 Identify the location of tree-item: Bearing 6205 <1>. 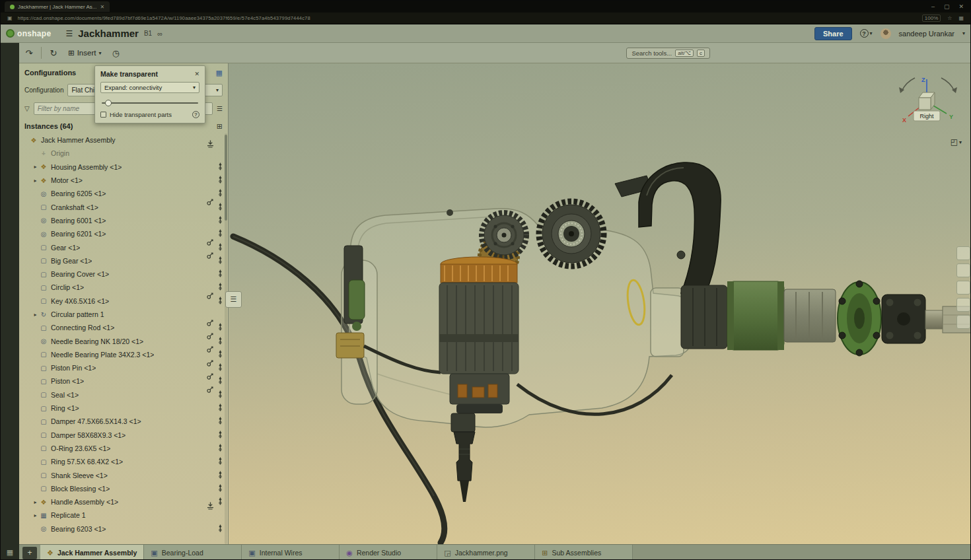
(124, 193).